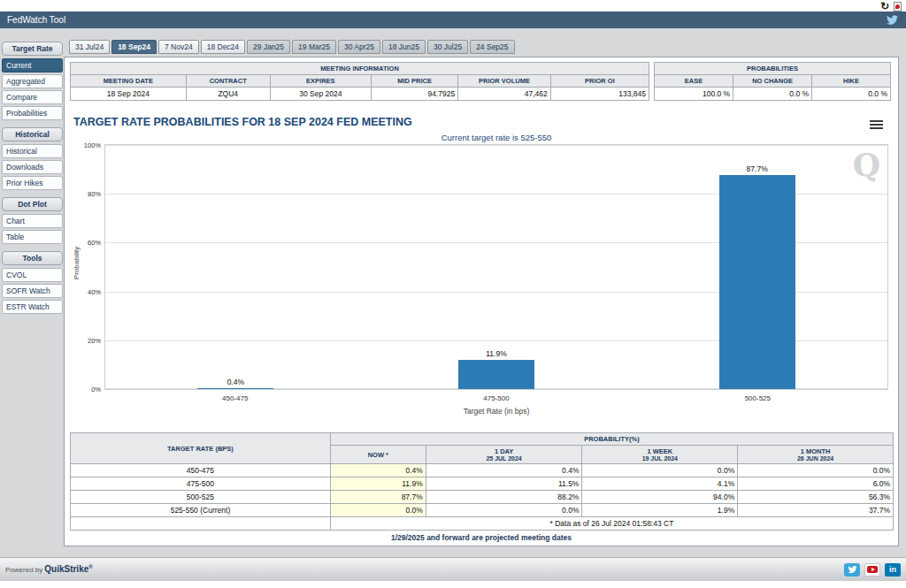  Describe the element at coordinates (495, 398) in the screenshot. I see `x-category-475-500: 475-500` at that location.